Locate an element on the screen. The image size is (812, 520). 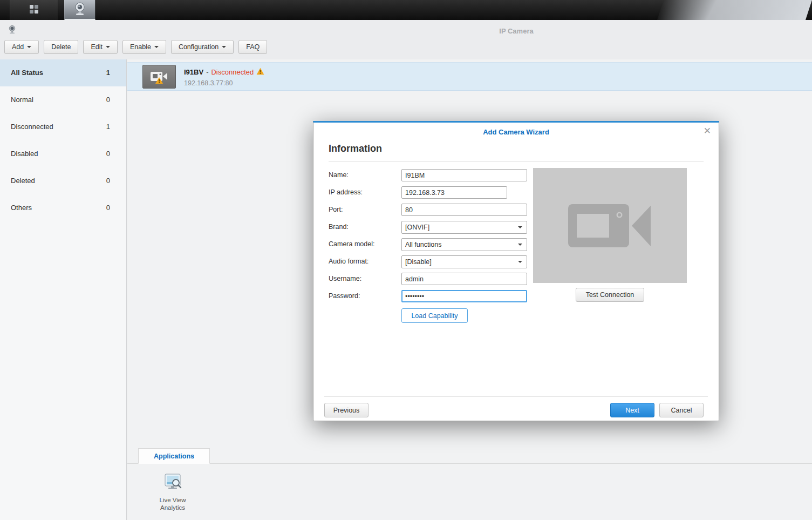
add-button: Add is located at coordinates (22, 47).